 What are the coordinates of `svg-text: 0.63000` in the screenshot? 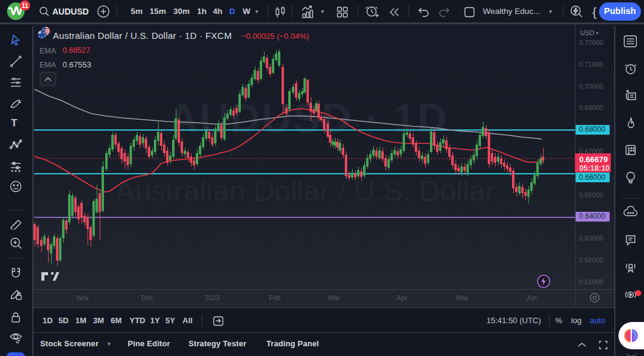 It's located at (591, 238).